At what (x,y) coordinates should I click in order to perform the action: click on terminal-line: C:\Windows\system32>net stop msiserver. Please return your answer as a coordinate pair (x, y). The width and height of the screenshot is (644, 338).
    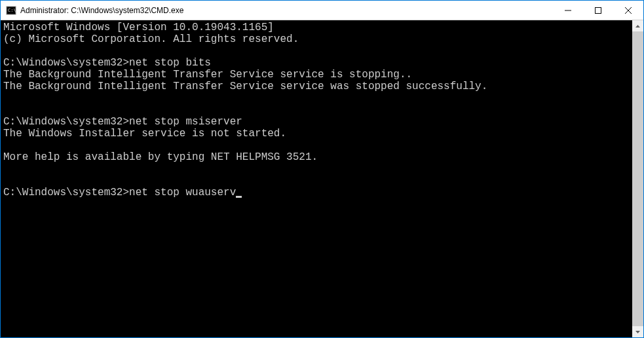
    Looking at the image, I should click on (316, 122).